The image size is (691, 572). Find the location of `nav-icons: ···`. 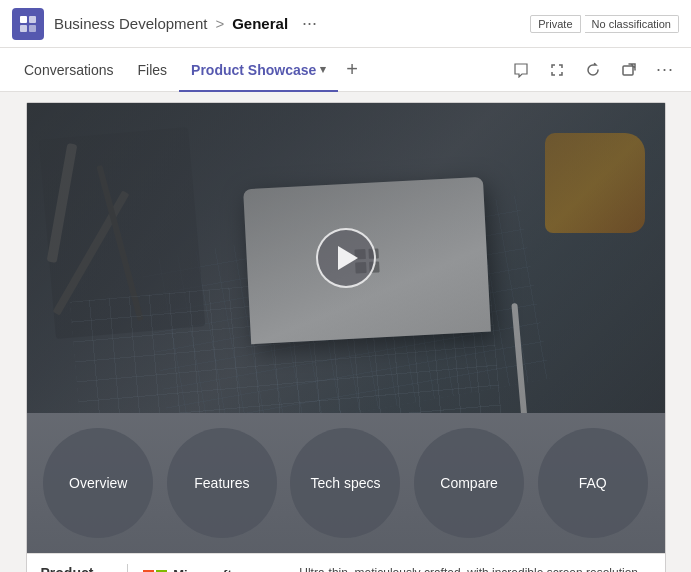

nav-icons: ··· is located at coordinates (593, 70).